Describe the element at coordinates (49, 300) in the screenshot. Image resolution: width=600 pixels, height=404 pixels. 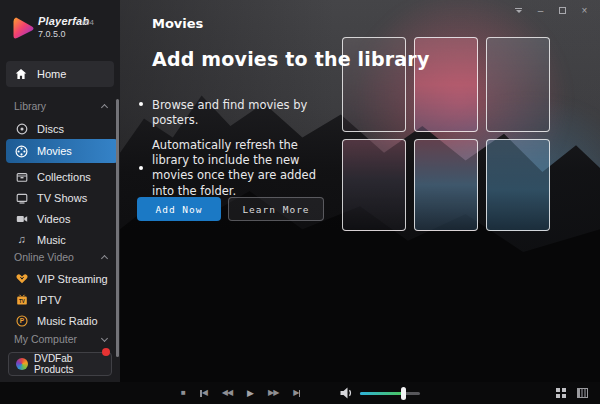
I see `sidebar-item-label: IPTV` at that location.